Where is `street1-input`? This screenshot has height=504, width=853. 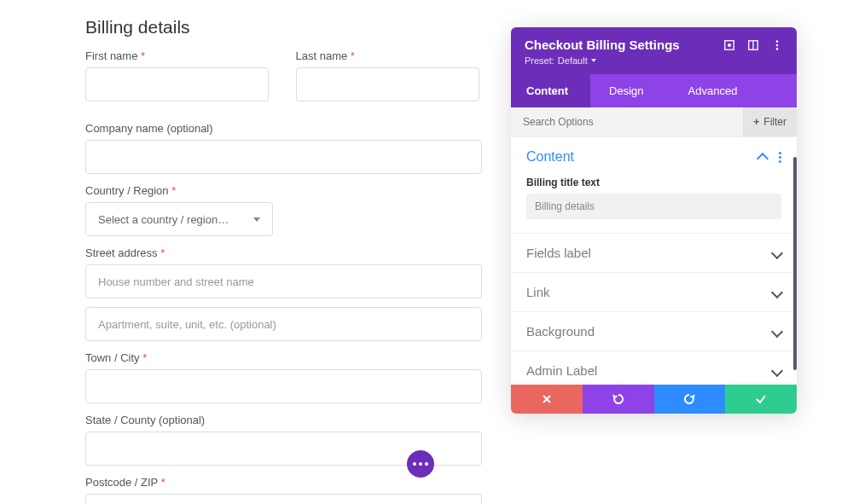
street1-input is located at coordinates (283, 281).